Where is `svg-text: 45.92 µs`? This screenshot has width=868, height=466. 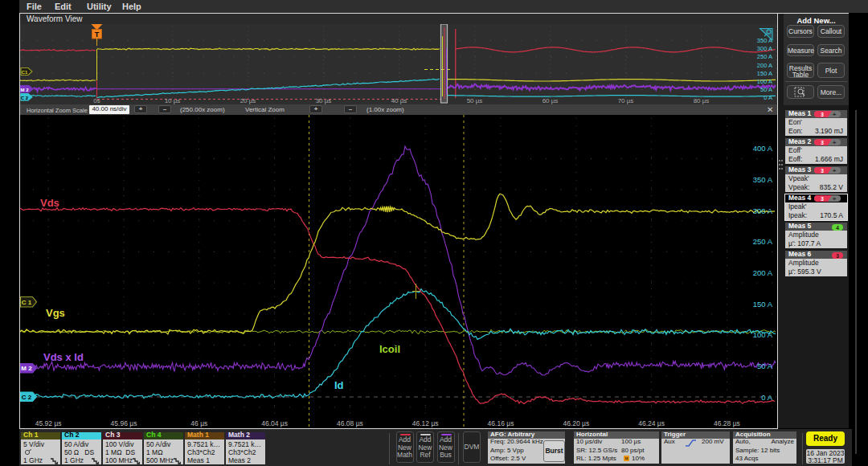 svg-text: 45.92 µs is located at coordinates (48, 423).